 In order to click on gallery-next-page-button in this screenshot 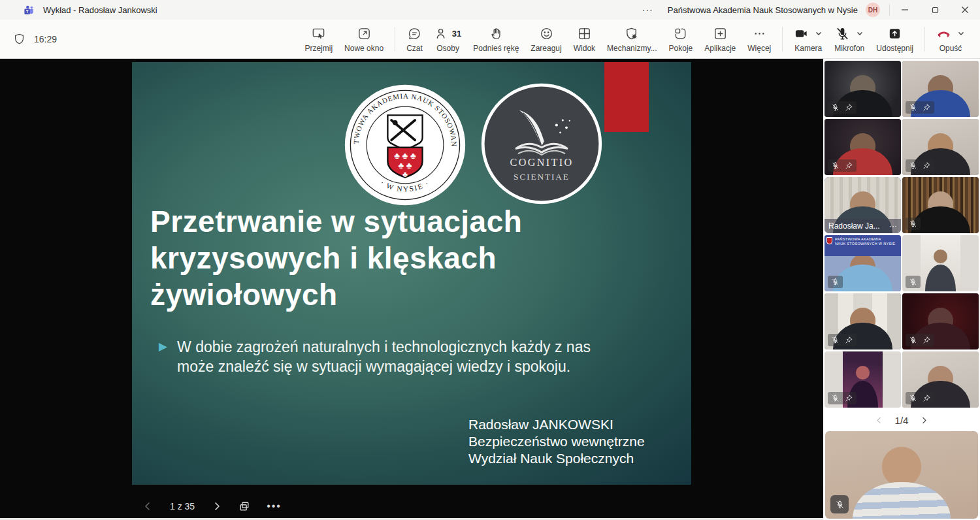, I will do `click(924, 421)`.